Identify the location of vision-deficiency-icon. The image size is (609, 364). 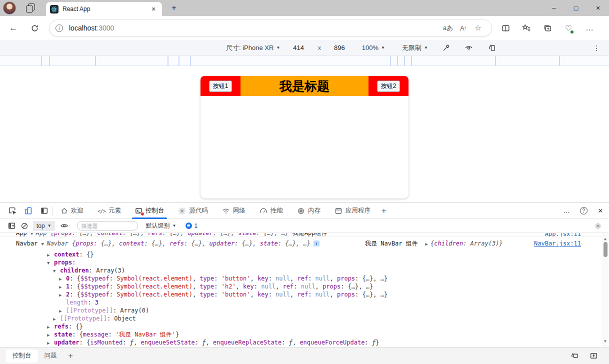
(469, 48).